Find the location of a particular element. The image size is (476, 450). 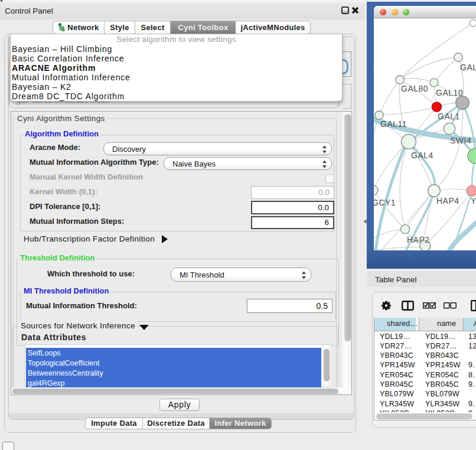

svg-text: GAL7 is located at coordinates (468, 67).